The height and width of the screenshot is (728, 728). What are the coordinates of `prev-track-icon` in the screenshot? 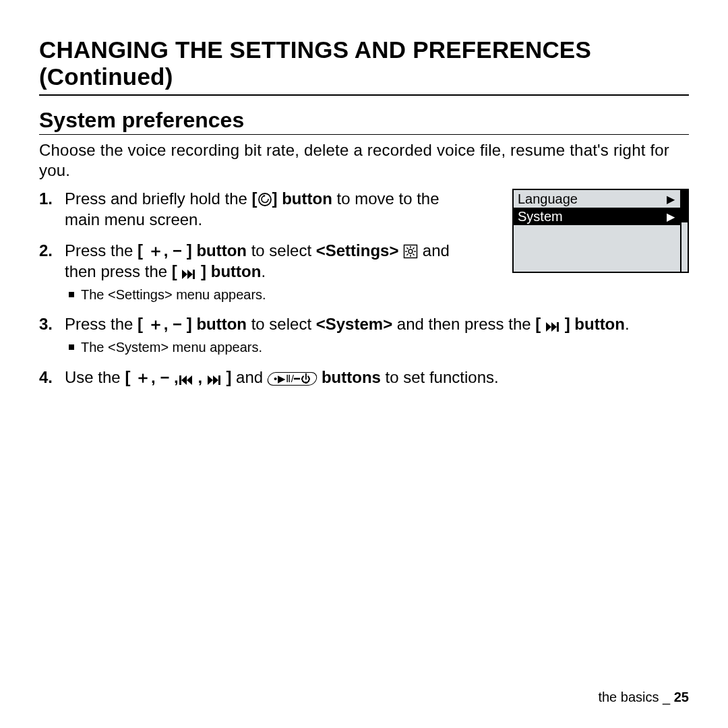 It's located at (186, 380).